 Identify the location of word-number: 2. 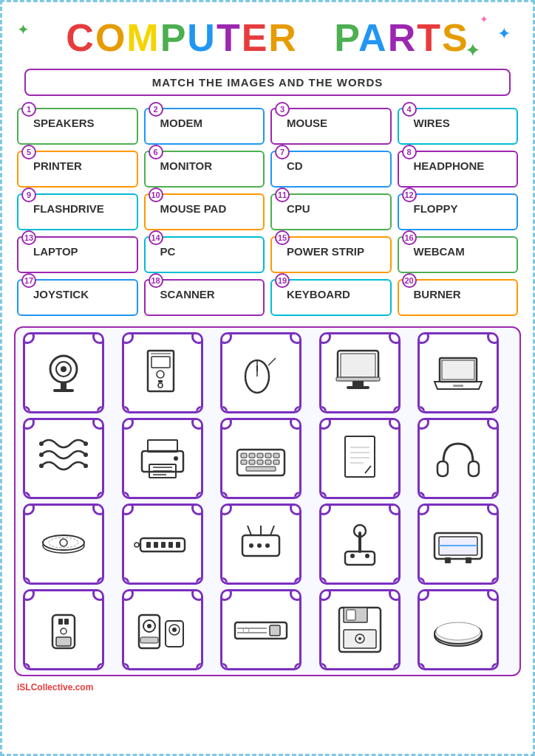
(156, 109).